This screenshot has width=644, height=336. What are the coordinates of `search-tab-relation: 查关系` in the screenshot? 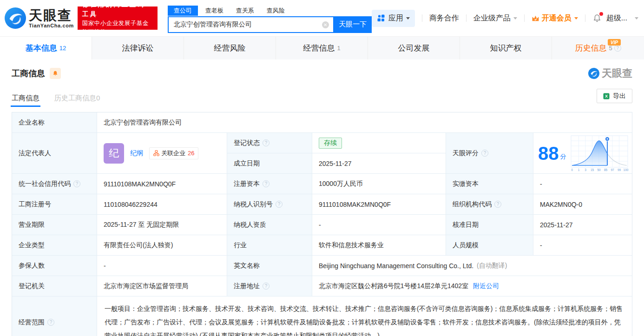 It's located at (245, 11).